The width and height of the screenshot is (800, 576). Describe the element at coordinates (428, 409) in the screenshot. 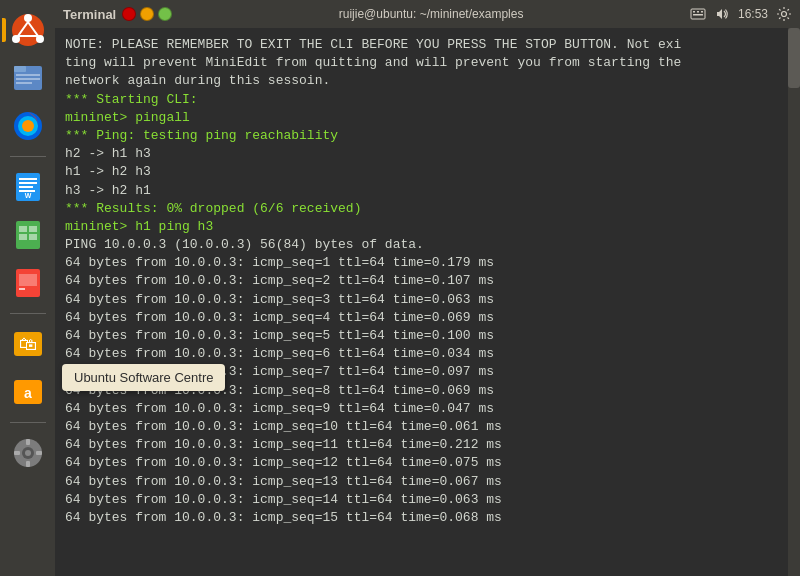

I see `terminal-line: 64 bytes from 10.0.0.3: icmp_seq=9 ttl=6…` at that location.